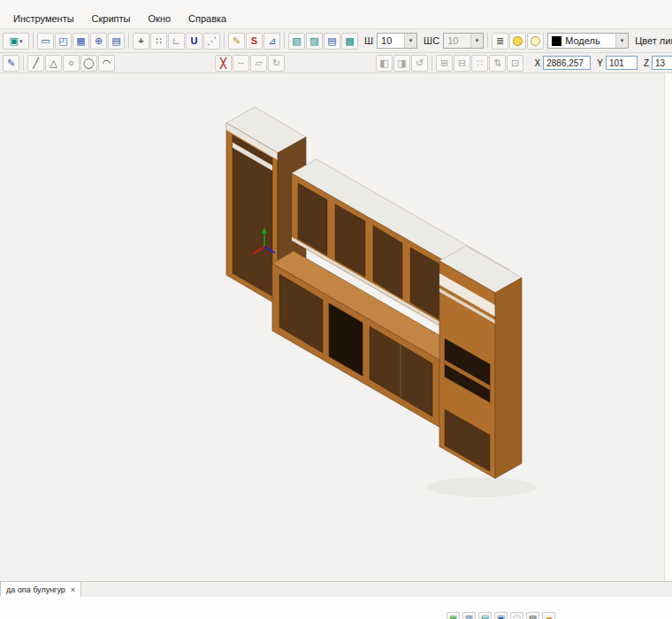  What do you see at coordinates (601, 63) in the screenshot?
I see `coordinate-readout: X 2886,257 Y 101 Z 13` at bounding box center [601, 63].